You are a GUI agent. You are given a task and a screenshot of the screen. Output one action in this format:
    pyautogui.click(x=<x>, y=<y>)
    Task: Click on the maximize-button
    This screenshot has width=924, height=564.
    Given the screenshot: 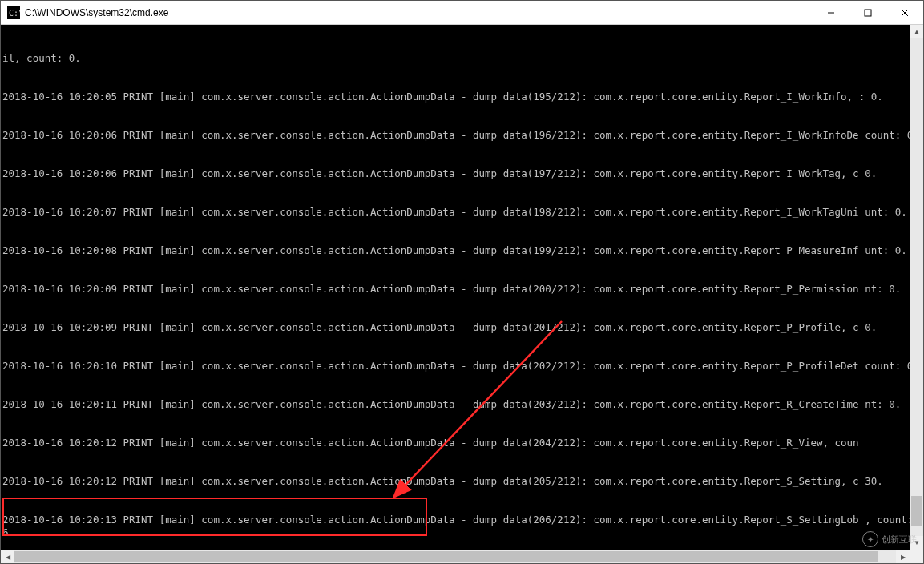 What is the action you would take?
    pyautogui.click(x=868, y=13)
    